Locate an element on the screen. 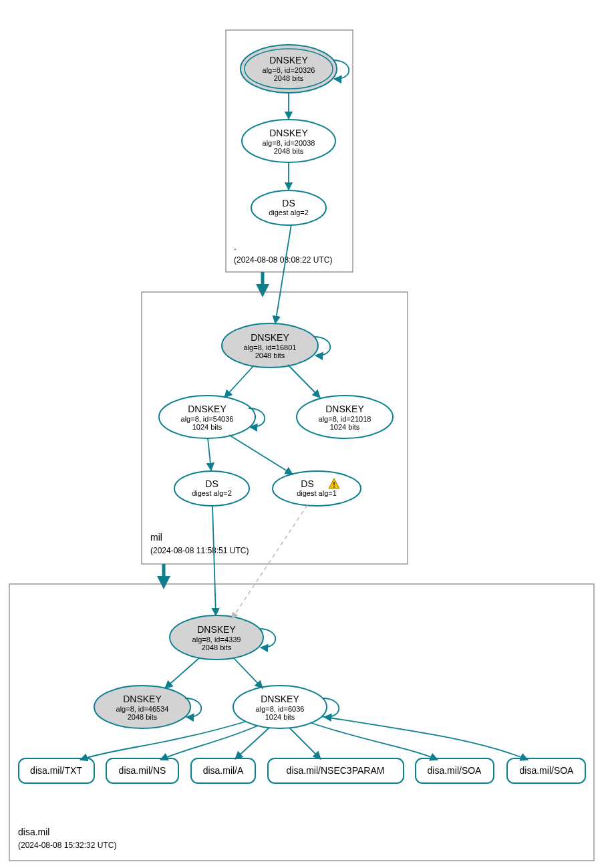  svg-text: disa.mil/A is located at coordinates (223, 770).